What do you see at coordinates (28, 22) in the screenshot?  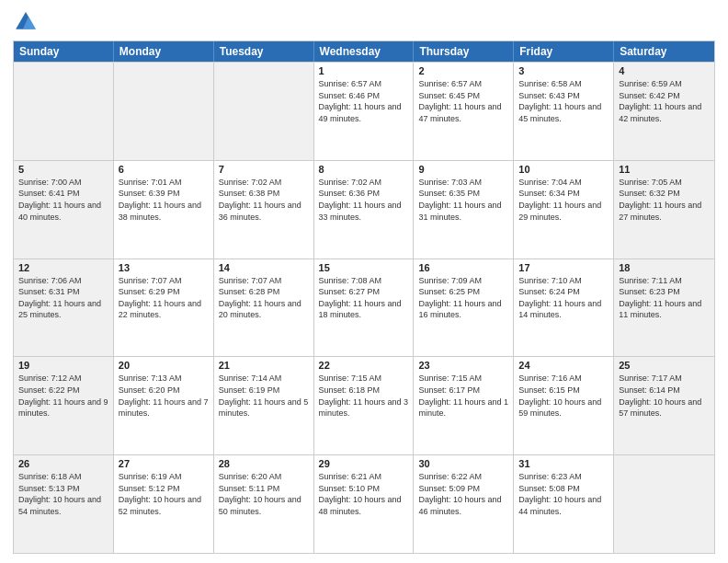 I see `logo` at bounding box center [28, 22].